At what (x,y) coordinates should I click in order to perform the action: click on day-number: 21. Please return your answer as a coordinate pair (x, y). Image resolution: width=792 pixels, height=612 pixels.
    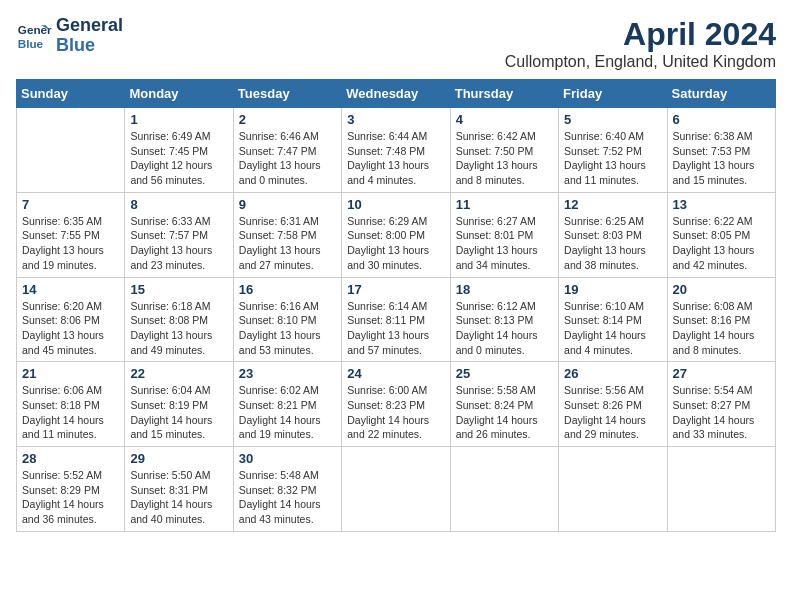
    Looking at the image, I should click on (70, 374).